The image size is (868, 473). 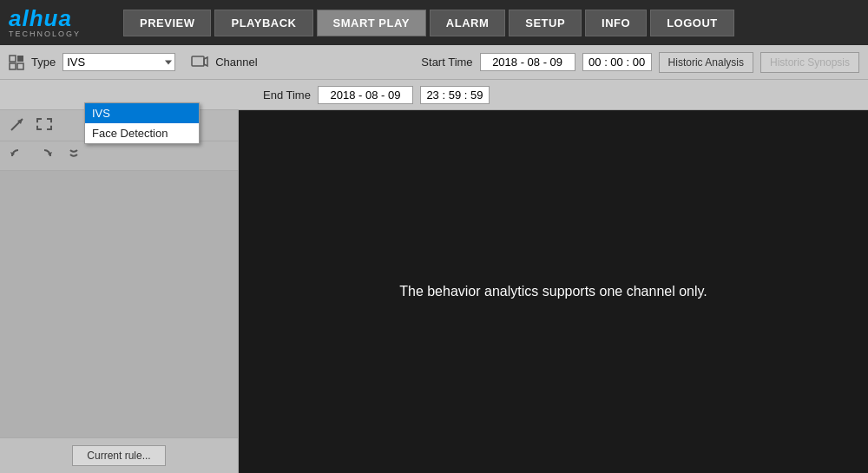 What do you see at coordinates (119, 455) in the screenshot?
I see `left-footer: Current rule...` at bounding box center [119, 455].